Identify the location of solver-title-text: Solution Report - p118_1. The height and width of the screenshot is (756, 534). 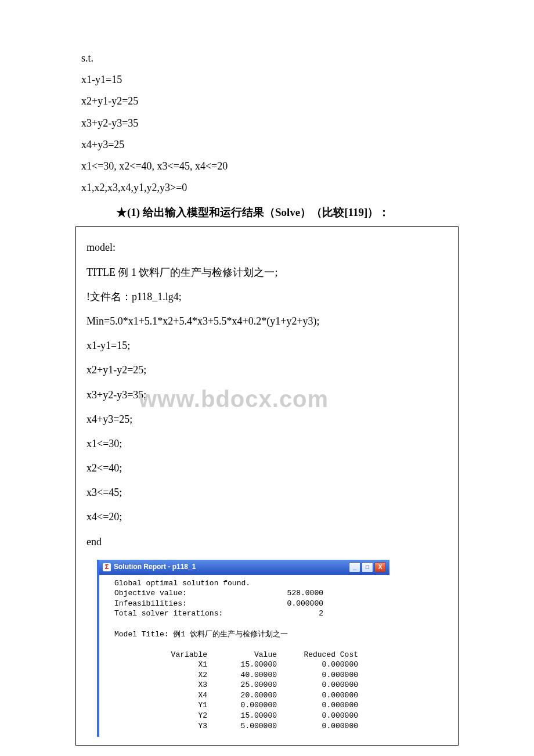
(154, 567).